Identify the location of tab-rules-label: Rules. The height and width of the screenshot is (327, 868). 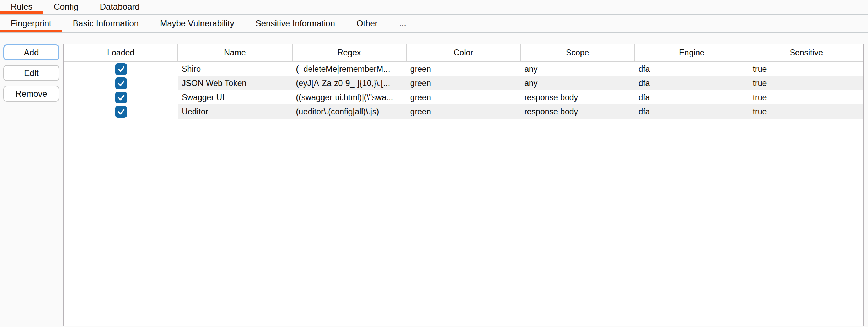
(21, 7).